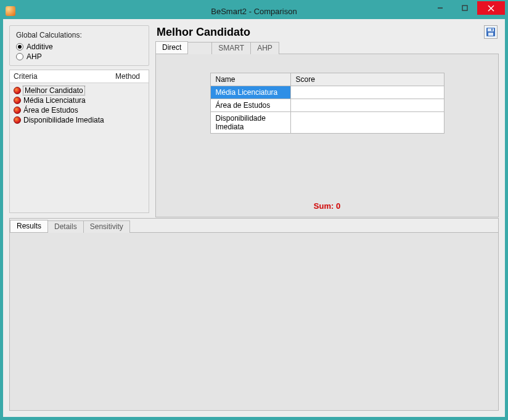 The image size is (508, 420). I want to click on tab-results: Results, so click(29, 226).